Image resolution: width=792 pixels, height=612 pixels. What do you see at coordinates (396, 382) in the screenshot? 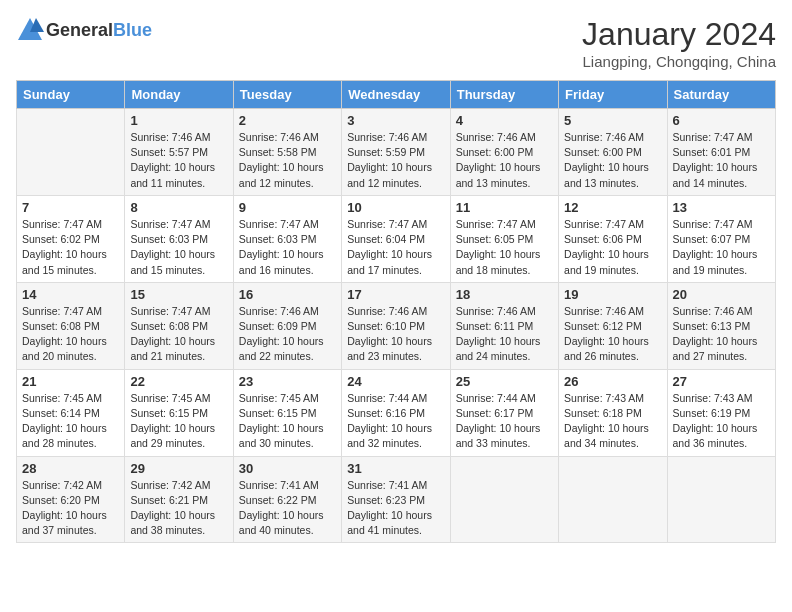
I see `day-number: 24` at bounding box center [396, 382].